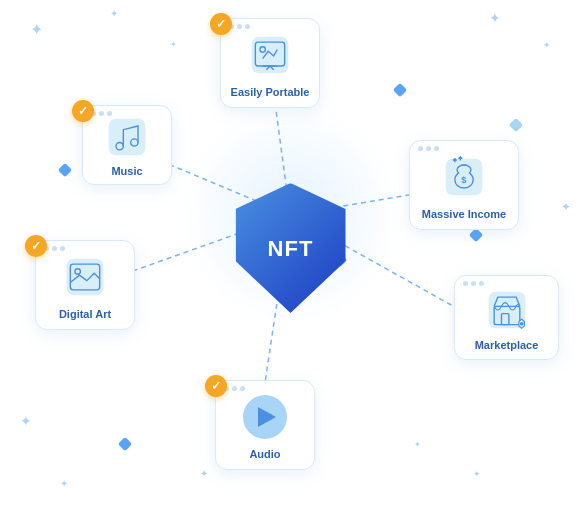  I want to click on music-check-badge: ✓, so click(83, 111).